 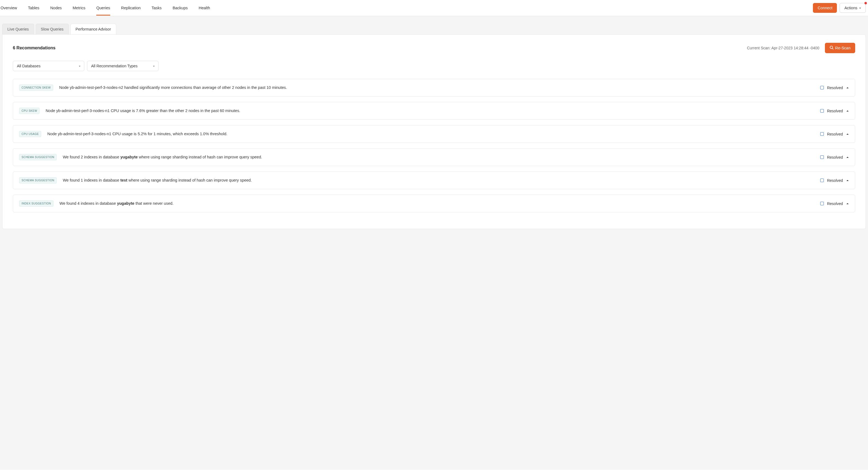 I want to click on subtab-row: Live QueriesSlow QueriesPerformance Advi…, so click(x=434, y=25).